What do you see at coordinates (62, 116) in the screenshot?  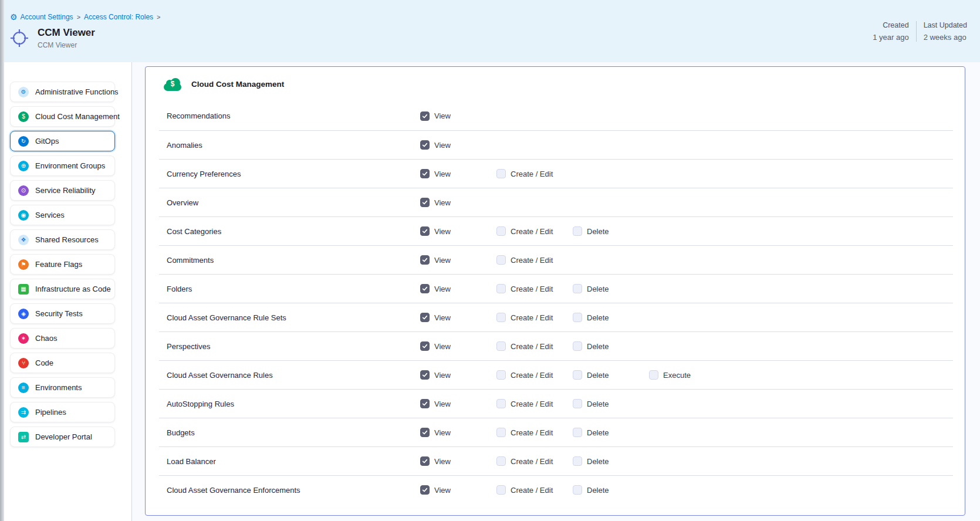 I see `sidebar-item-cloud-cost-management: $ Cloud Cost Management` at bounding box center [62, 116].